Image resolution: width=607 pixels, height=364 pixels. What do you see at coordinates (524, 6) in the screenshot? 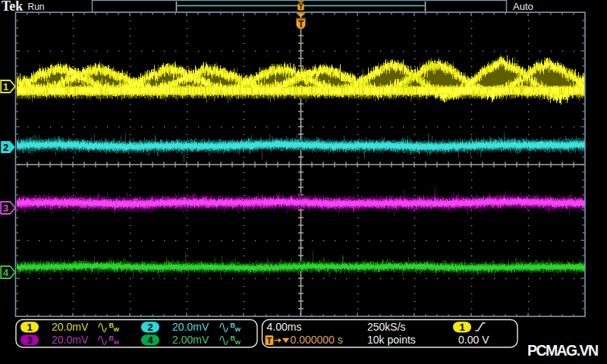
I see `svg-text: Auto` at bounding box center [524, 6].